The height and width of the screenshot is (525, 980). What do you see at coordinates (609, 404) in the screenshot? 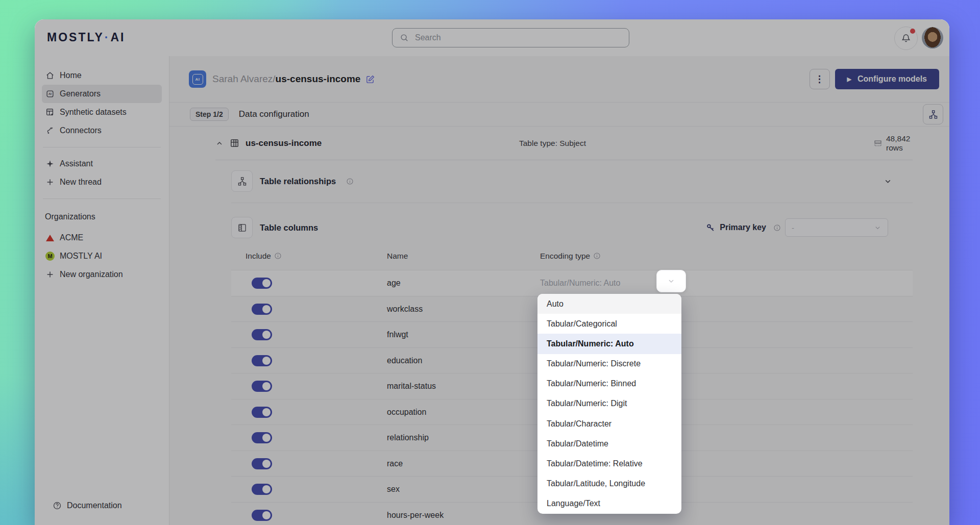
I see `encoding-dropdown: Auto Tabular/Categorical Tabular/Numeric…` at bounding box center [609, 404].